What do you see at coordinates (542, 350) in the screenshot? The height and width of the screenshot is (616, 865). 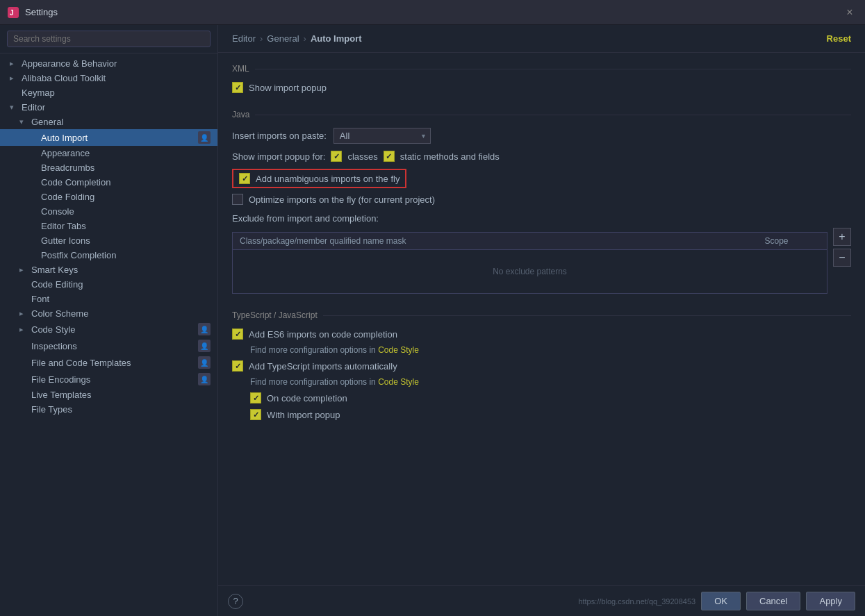 I see `find-more-es6: Find more configuration options in Code …` at bounding box center [542, 350].